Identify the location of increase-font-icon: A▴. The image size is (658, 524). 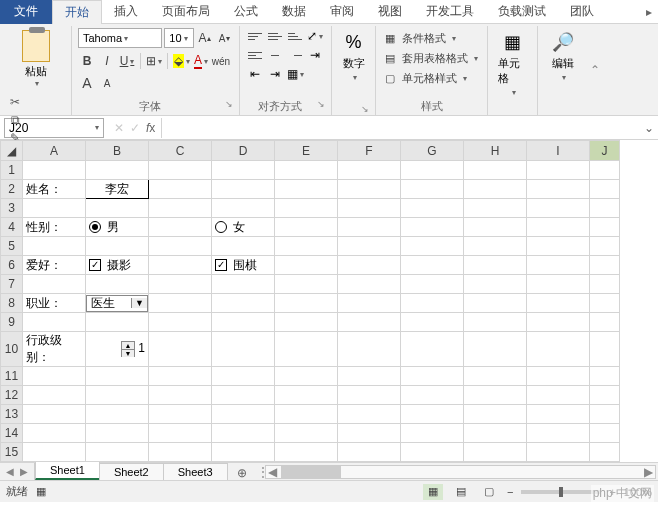
(205, 38).